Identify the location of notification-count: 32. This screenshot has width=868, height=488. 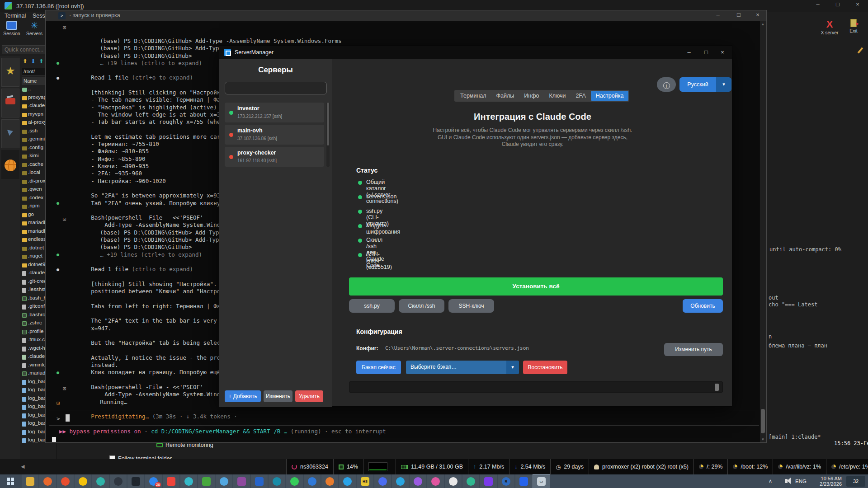
(856, 481).